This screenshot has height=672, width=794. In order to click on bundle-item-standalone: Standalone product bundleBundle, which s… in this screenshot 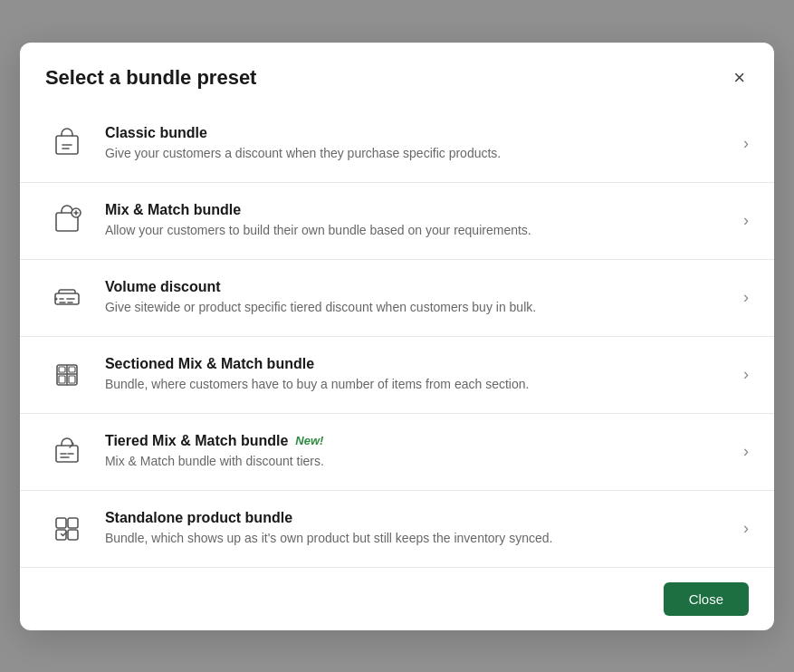, I will do `click(397, 529)`.